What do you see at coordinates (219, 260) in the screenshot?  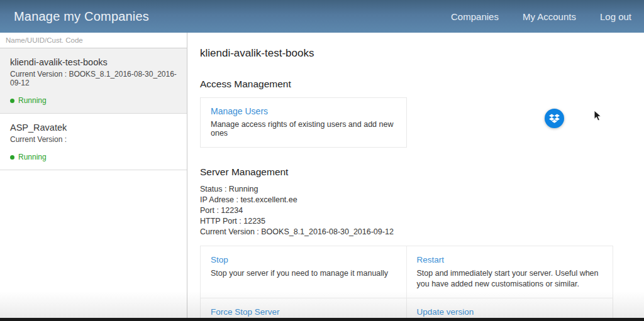 I see `stop-link: Stop` at bounding box center [219, 260].